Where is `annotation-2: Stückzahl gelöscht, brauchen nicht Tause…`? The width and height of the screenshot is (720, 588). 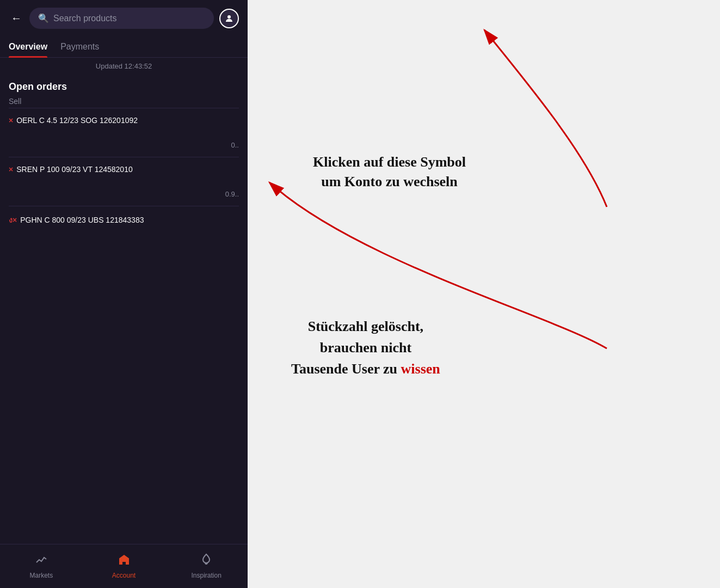
annotation-2: Stückzahl gelöscht, brauchen nicht Tause… is located at coordinates (366, 347).